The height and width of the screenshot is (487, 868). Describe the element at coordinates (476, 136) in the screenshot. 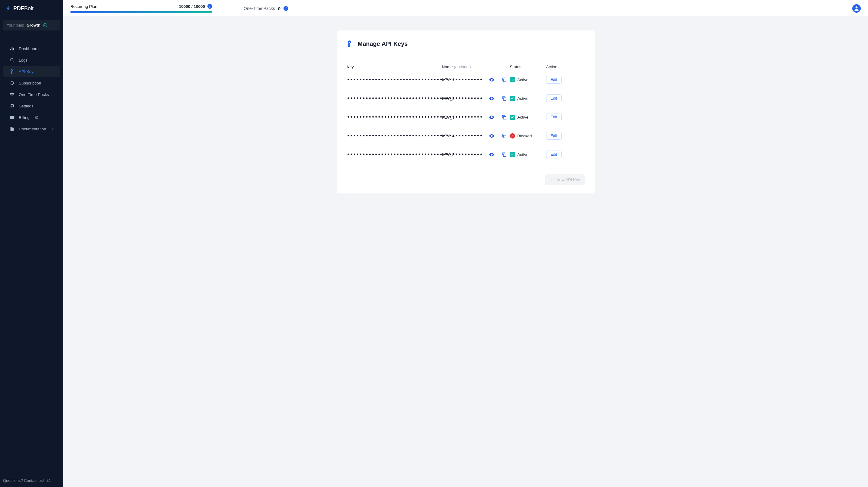

I see `key-name: KEY_4` at that location.